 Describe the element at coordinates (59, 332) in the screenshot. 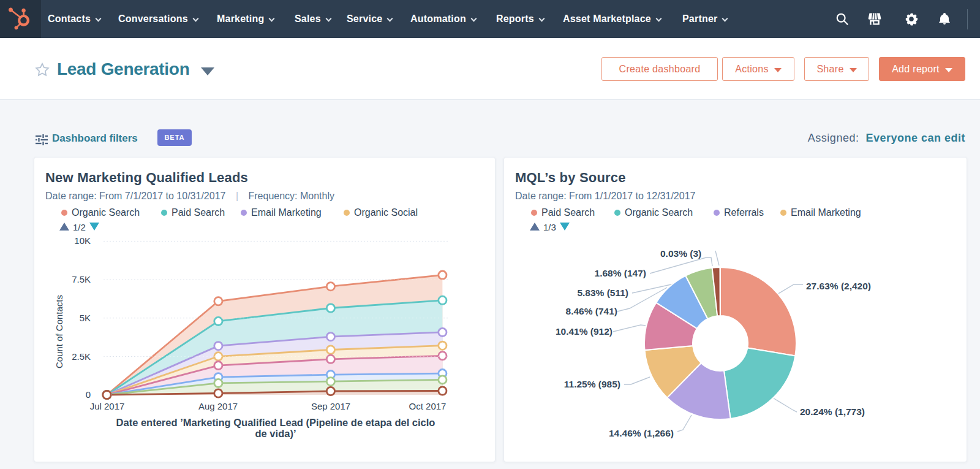

I see `svg-text: Count of Contacts` at that location.